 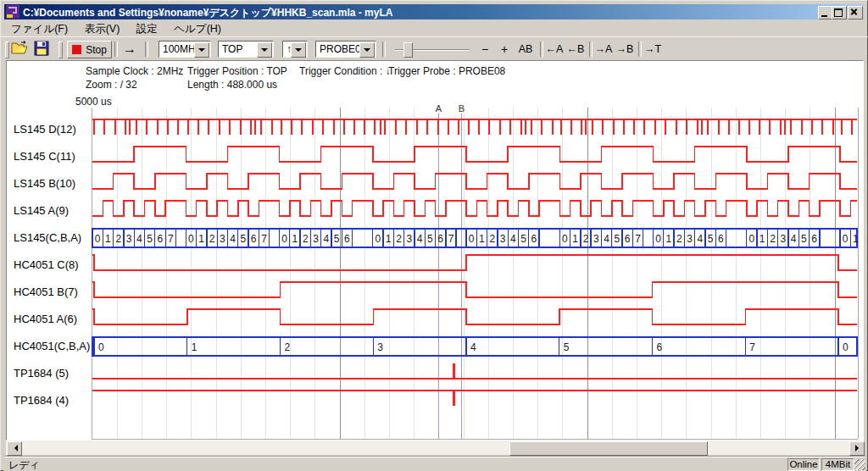 What do you see at coordinates (103, 29) in the screenshot?
I see `menu-view: 表示(V)` at bounding box center [103, 29].